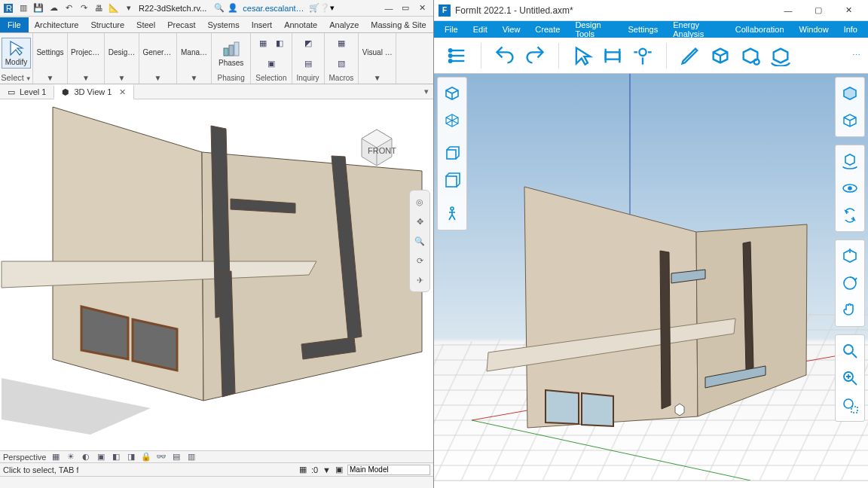 Image resolution: width=868 pixels, height=488 pixels. I want to click on properties-icon, so click(457, 56).